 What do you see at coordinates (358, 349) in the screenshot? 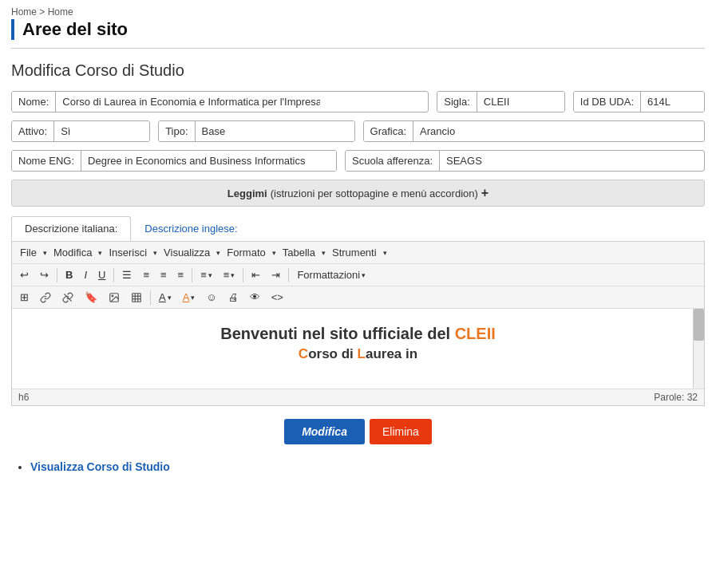
I see `editor-content: Benvenuti nel sito ufficiale del CLEII C…` at bounding box center [358, 349].